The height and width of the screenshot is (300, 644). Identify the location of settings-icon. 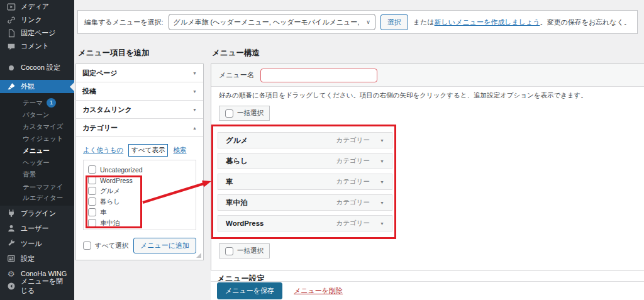
(11, 259).